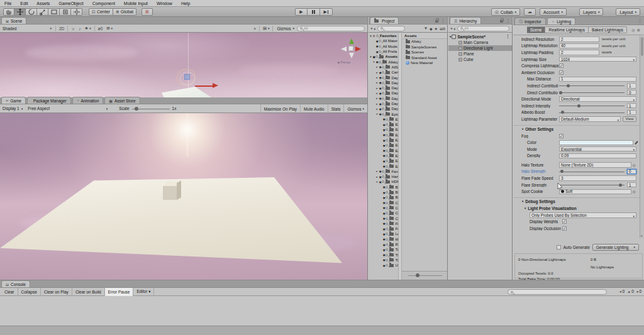 The height and width of the screenshot is (335, 644). I want to click on draw-mode-dropdown: Shaded▾, so click(27, 29).